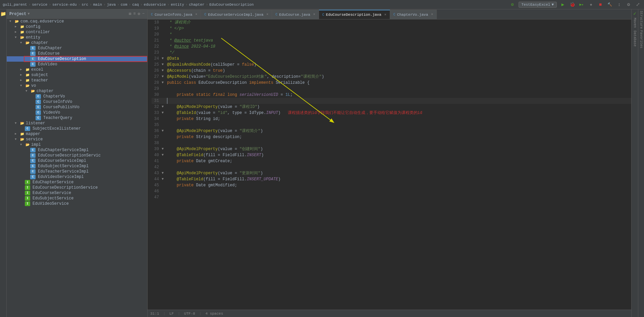 The width and height of the screenshot is (644, 317). What do you see at coordinates (40, 5) in the screenshot?
I see `bc-service: service` at bounding box center [40, 5].